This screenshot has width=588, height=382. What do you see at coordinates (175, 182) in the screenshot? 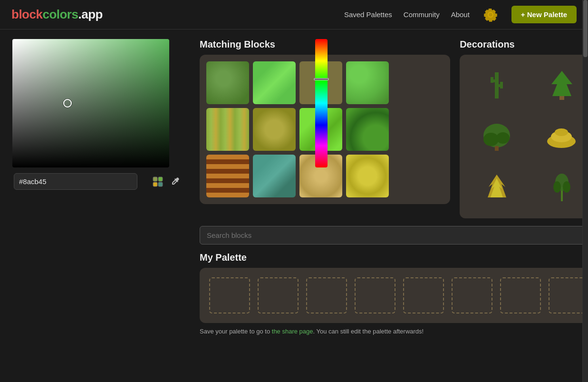
I see `eyedropper-icon` at bounding box center [175, 182].